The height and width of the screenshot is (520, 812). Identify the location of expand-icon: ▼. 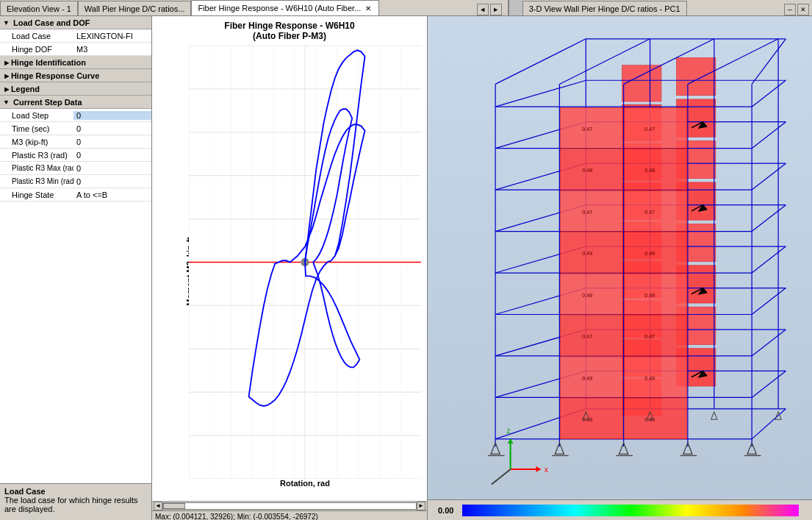
(7, 102).